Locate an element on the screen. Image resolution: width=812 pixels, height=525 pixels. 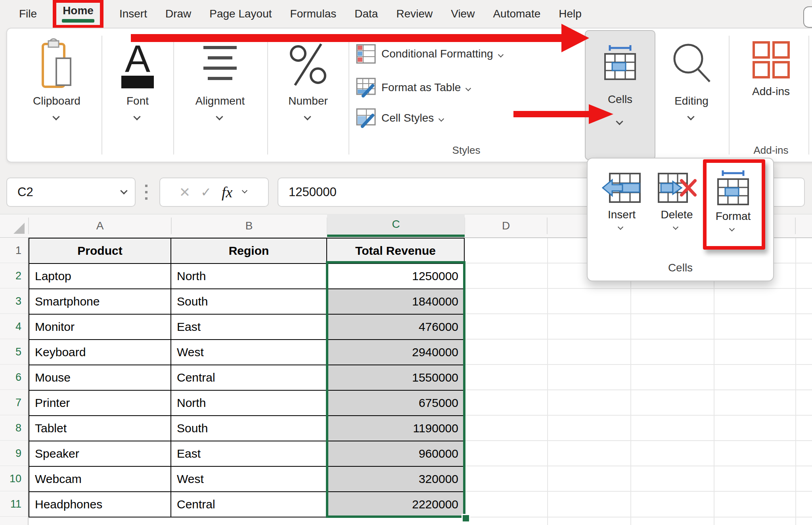
tab-help: Help is located at coordinates (570, 14).